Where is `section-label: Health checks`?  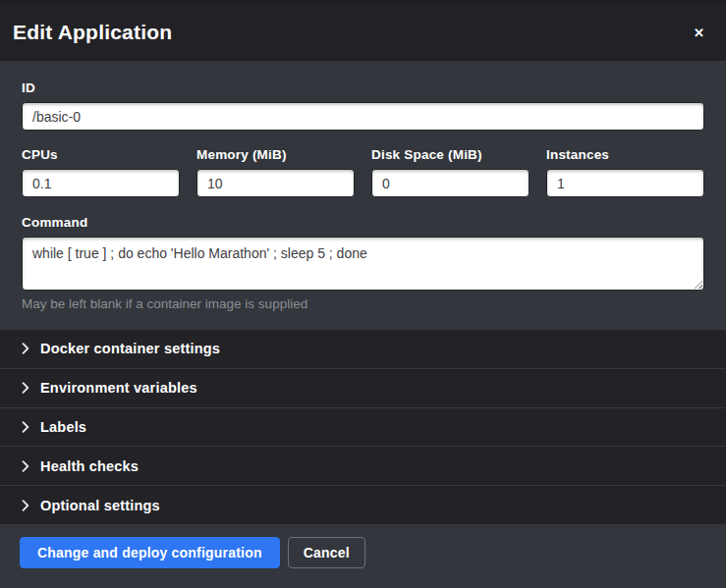
section-label: Health checks is located at coordinates (89, 466).